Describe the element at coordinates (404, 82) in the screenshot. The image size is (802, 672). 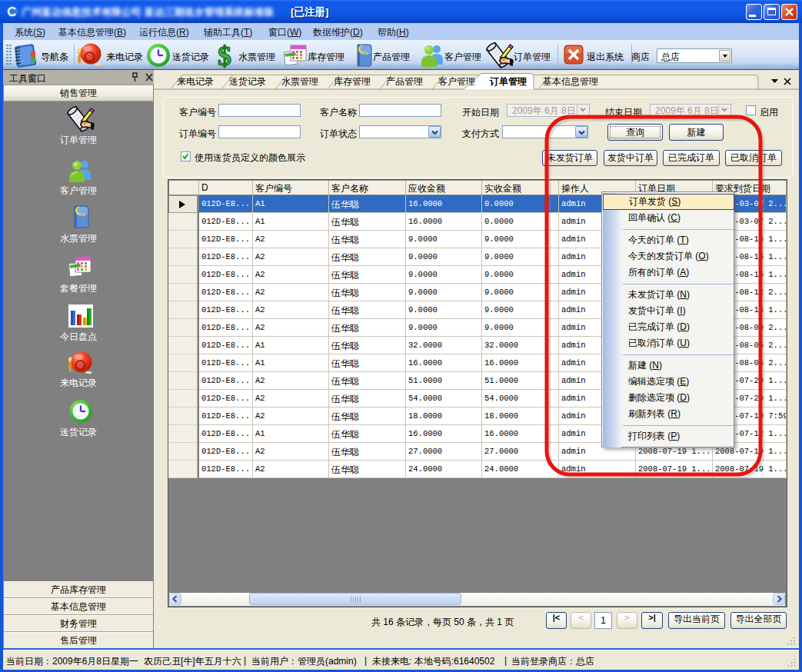
I see `svg-text: 产品管理` at that location.